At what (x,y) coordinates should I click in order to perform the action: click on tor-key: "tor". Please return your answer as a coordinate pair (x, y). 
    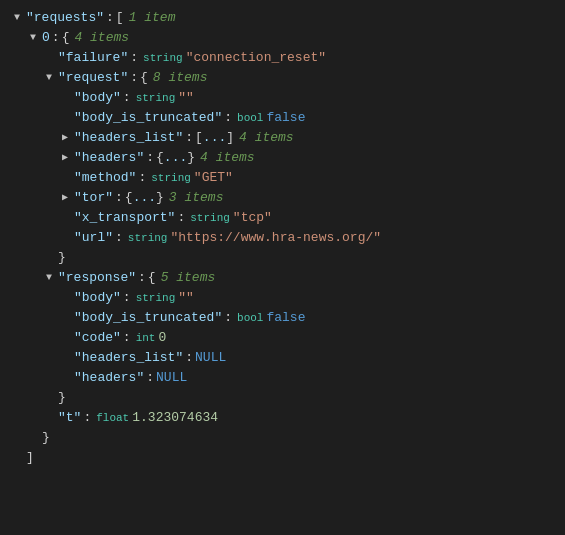
    Looking at the image, I should click on (94, 198).